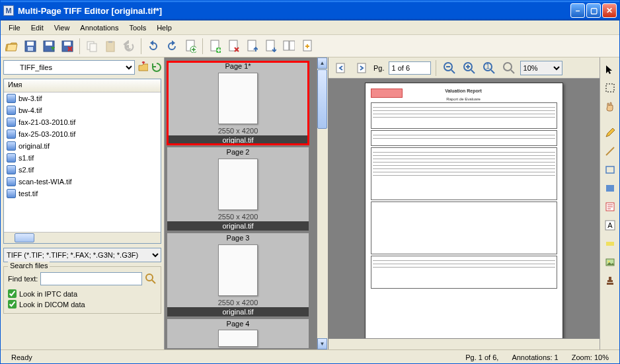 Image resolution: width=620 pixels, height=364 pixels. I want to click on find-button, so click(151, 279).